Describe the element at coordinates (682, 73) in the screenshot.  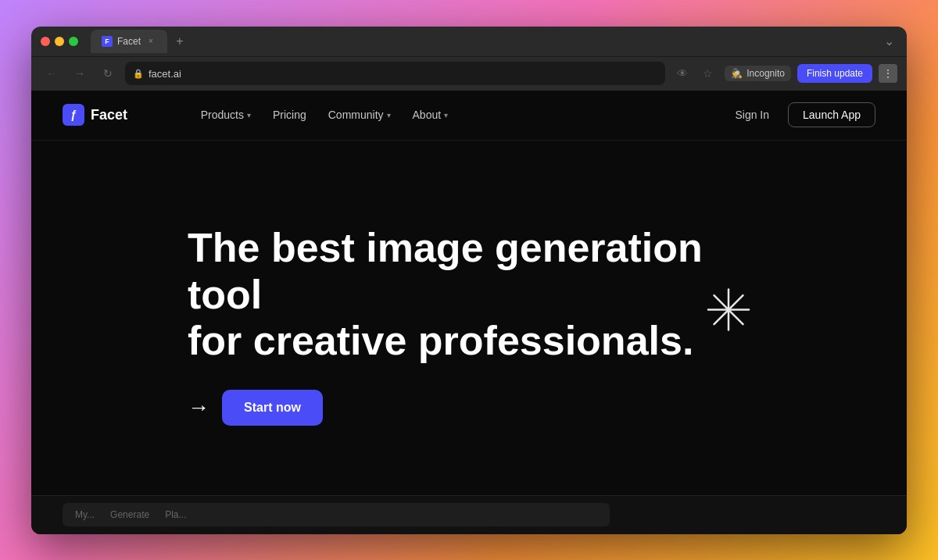
I see `eye-icon-button: 👁` at that location.